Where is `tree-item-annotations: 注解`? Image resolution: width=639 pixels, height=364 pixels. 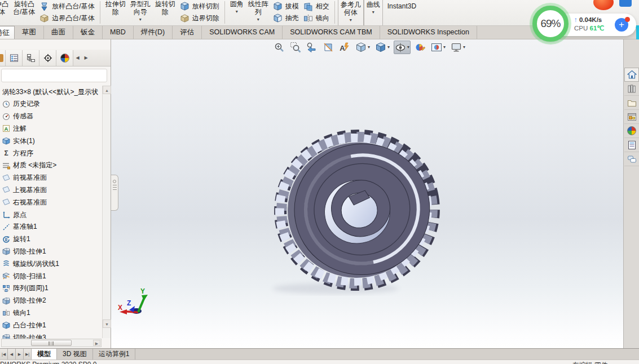 tree-item-annotations: 注解 is located at coordinates (51, 129).